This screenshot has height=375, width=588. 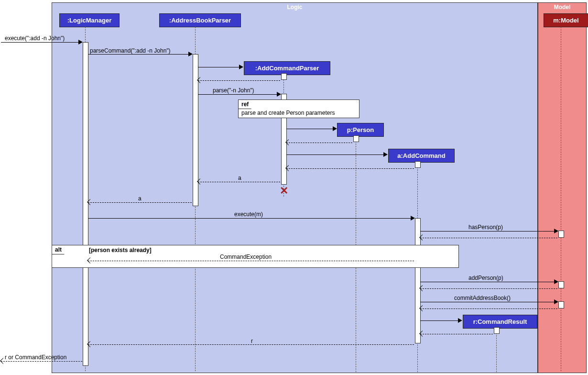 What do you see at coordinates (562, 7) in the screenshot?
I see `frame-model-title: Model` at bounding box center [562, 7].